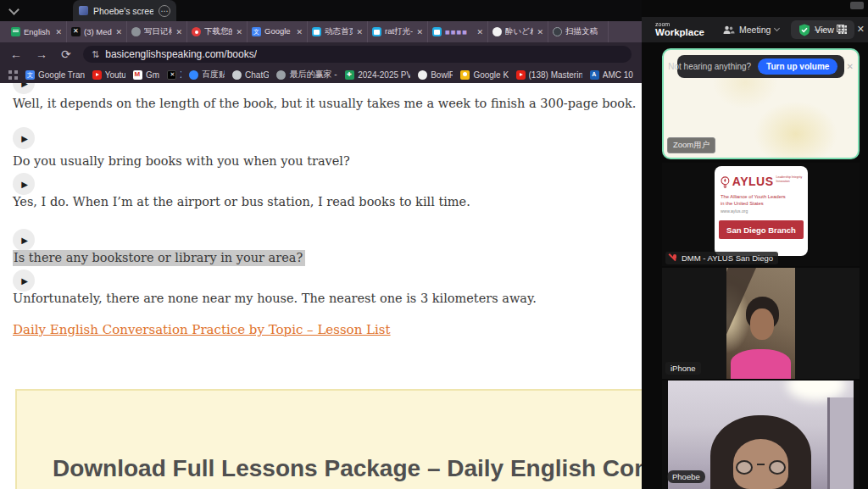  I want to click on aylus-tagline: Leadership Integrity Innovation, so click(790, 180).